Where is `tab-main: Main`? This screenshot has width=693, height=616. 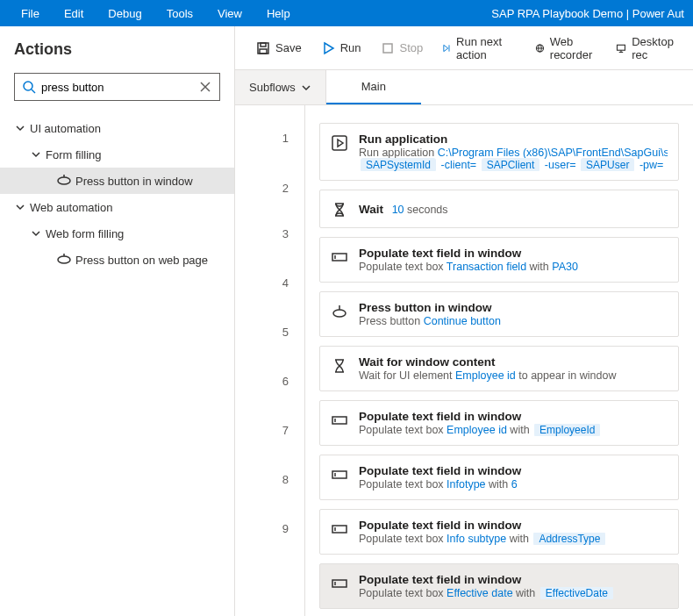
tab-main: Main is located at coordinates (374, 88).